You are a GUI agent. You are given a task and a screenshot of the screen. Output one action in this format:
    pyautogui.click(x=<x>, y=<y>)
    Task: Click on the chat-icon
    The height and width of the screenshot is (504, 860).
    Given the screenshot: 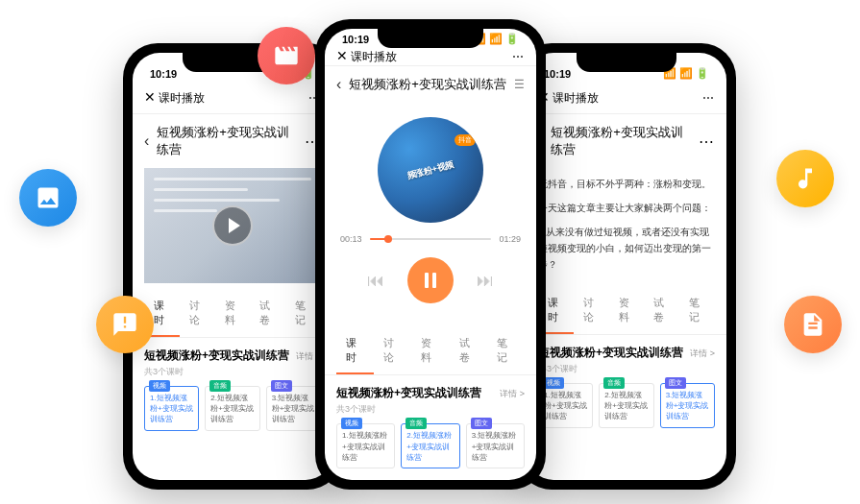 What is the action you would take?
    pyautogui.click(x=125, y=324)
    